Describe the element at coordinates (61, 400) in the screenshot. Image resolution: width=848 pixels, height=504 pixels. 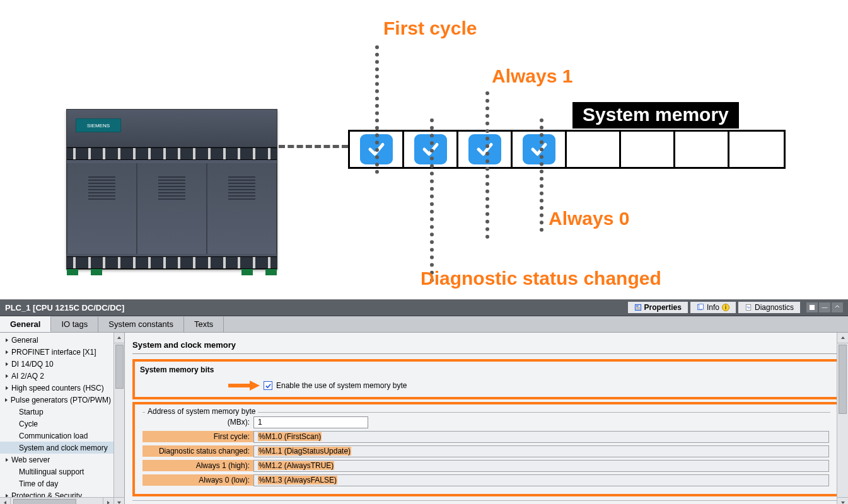
I see `tree-item-label: Pulse generators (PTO/PWM)` at that location.